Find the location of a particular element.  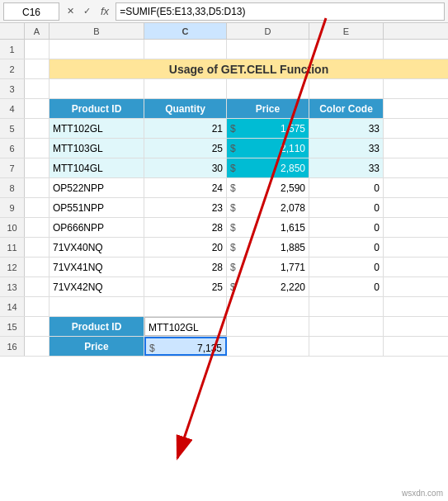

row-13: 13 71VX42NQ 25 $2,220 0 is located at coordinates (224, 287).